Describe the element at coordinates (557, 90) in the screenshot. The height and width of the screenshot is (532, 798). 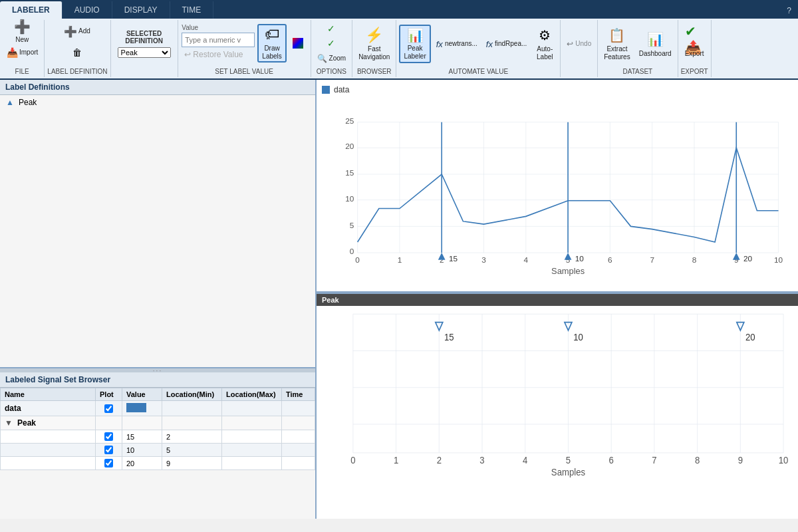
I see `top-chart-legend: data` at that location.